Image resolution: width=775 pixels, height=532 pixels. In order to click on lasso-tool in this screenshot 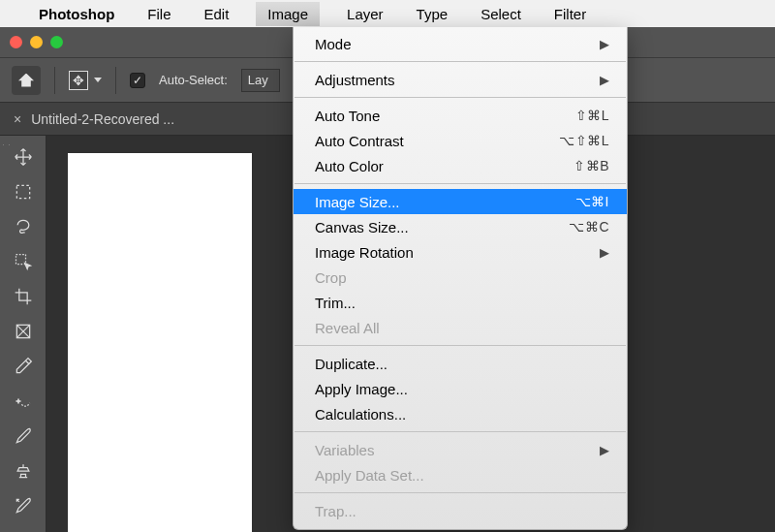, I will do `click(23, 227)`.